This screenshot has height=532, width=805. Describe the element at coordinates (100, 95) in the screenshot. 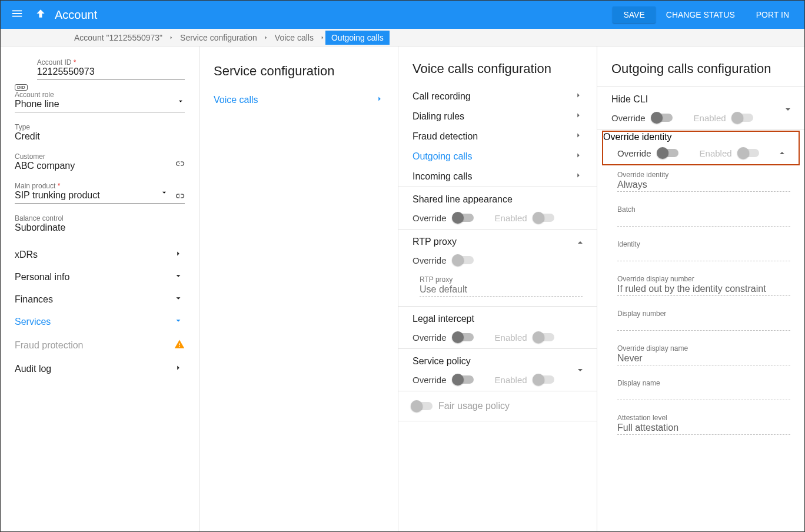

I see `account-role-label: Account role` at that location.